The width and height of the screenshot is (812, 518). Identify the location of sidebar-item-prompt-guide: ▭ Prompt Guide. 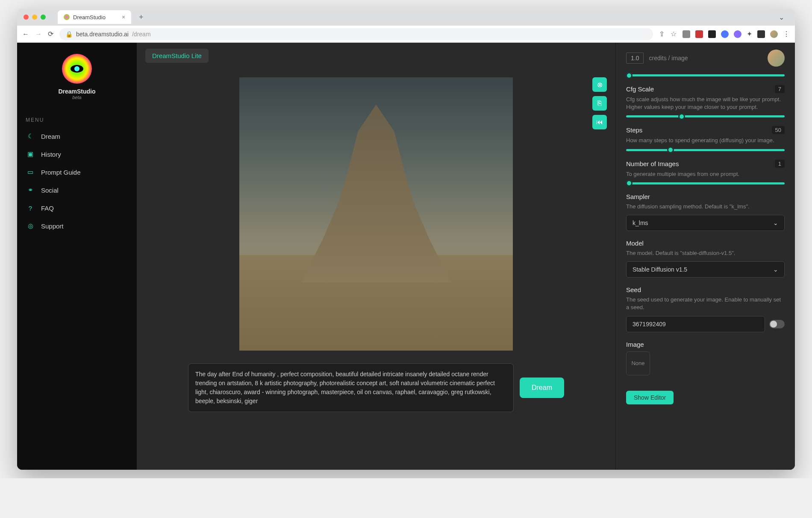
(77, 172).